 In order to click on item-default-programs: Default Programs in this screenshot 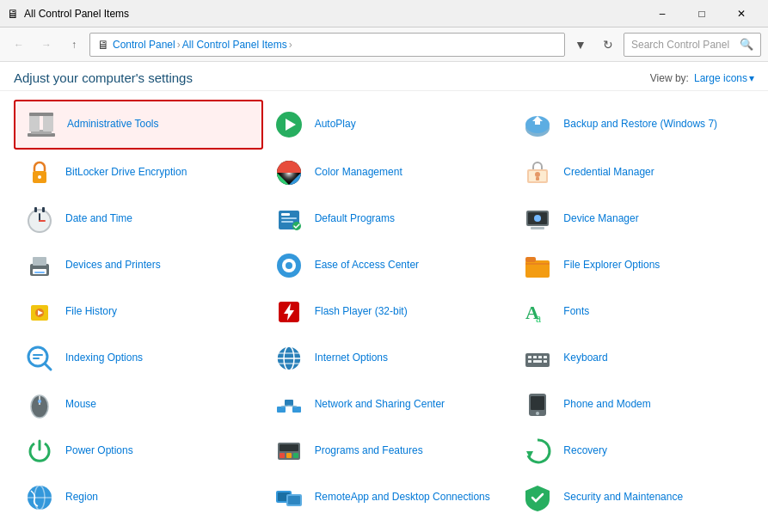, I will do `click(388, 219)`.